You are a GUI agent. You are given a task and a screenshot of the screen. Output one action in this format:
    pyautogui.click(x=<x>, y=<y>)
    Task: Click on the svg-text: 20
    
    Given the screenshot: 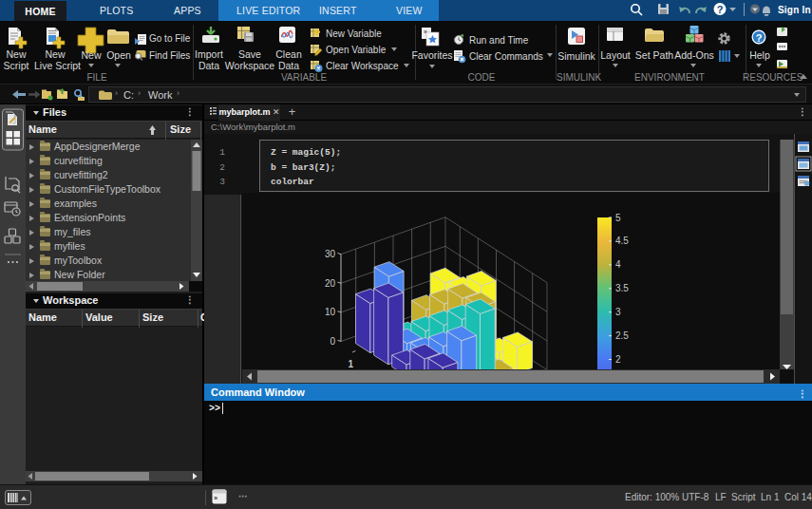 What is the action you would take?
    pyautogui.click(x=330, y=283)
    